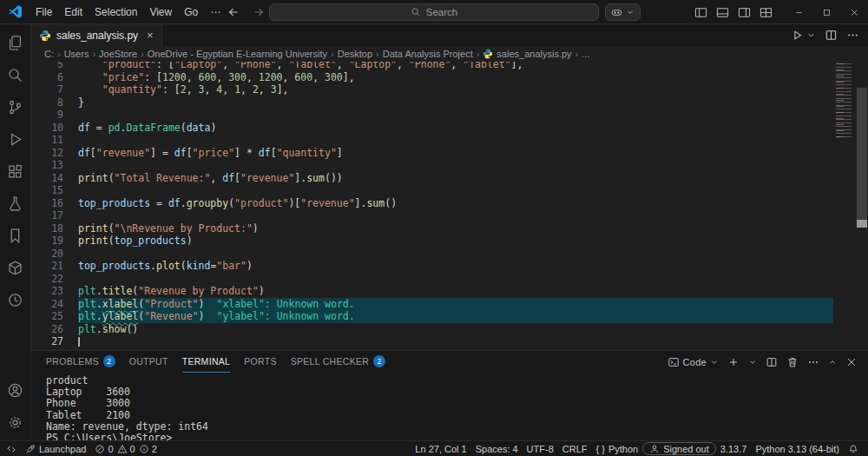  What do you see at coordinates (16, 108) in the screenshot?
I see `source-control-icon` at bounding box center [16, 108].